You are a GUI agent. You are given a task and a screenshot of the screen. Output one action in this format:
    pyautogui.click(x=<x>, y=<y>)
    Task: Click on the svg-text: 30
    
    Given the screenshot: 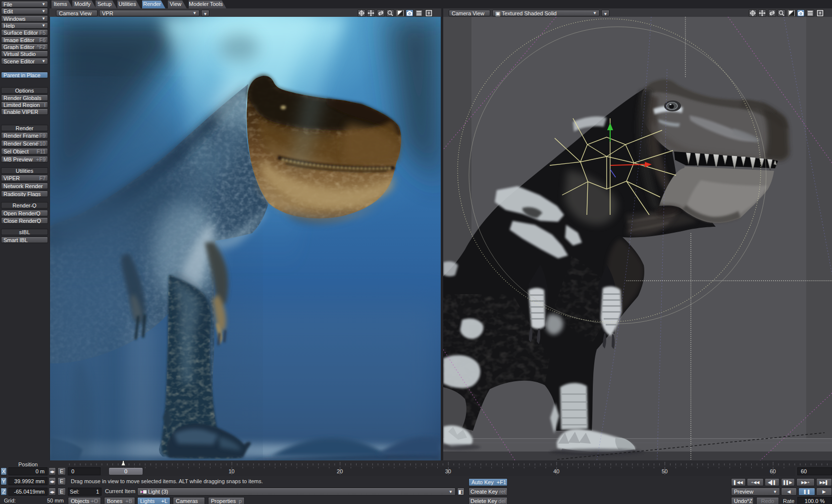 What is the action you would take?
    pyautogui.click(x=448, y=471)
    